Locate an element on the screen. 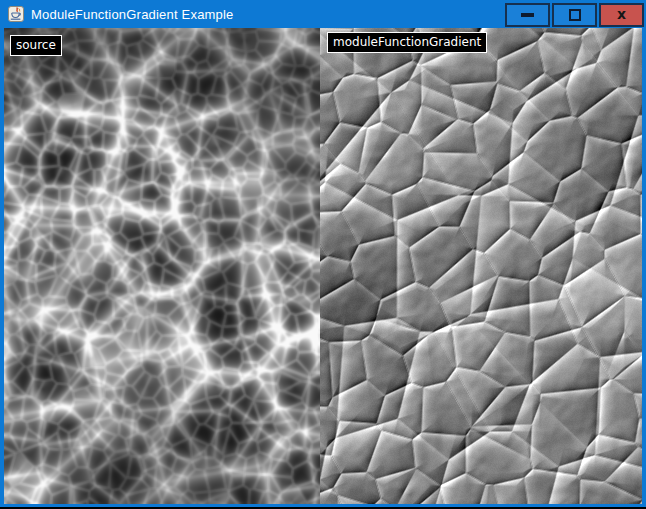  minimize-button is located at coordinates (528, 15).